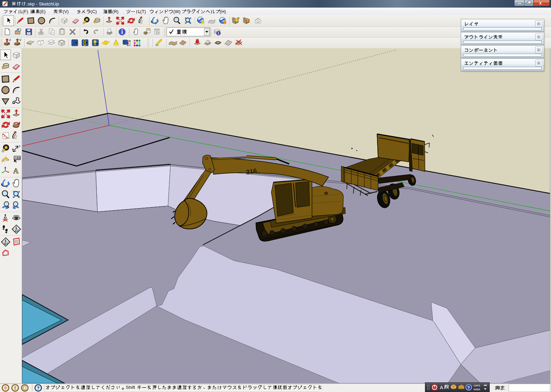 The height and width of the screenshot is (392, 551). What do you see at coordinates (65, 12) in the screenshot?
I see `svg-text: (V)` at bounding box center [65, 12].